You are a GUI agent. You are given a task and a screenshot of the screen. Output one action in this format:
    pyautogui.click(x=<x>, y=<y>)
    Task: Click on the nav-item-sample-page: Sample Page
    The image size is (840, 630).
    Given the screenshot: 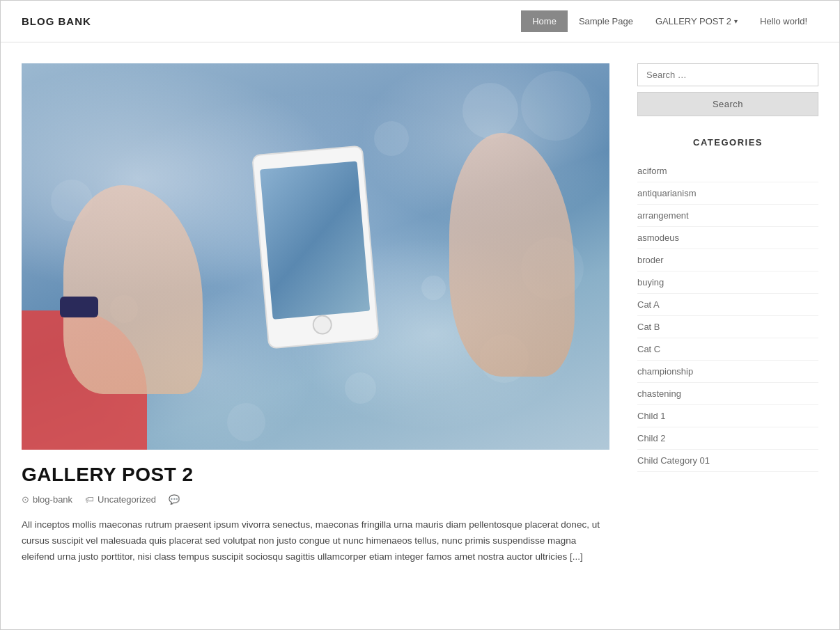 What is the action you would take?
    pyautogui.click(x=606, y=21)
    